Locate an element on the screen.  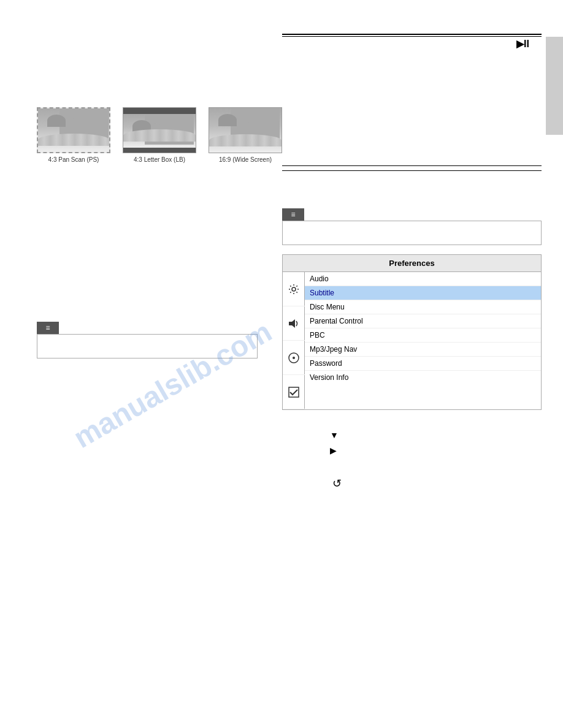
mid-rule2 is located at coordinates (412, 170).